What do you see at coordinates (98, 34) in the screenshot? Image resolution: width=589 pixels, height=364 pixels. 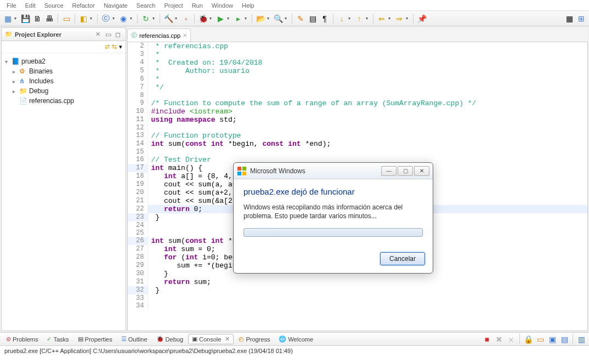 I see `view-close-x: ✕` at bounding box center [98, 34].